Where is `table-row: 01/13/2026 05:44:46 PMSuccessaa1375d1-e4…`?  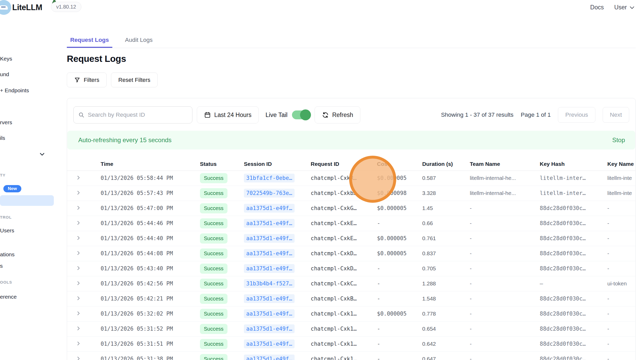
table-row: 01/13/2026 05:44:46 PMSuccessaa1375d1-e4… is located at coordinates (352, 223).